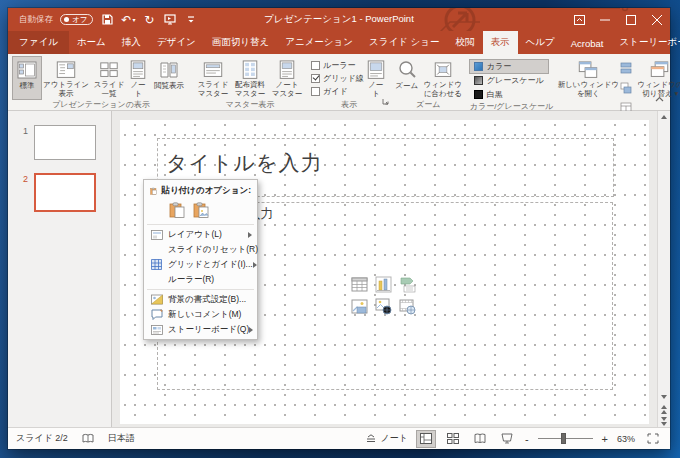  Describe the element at coordinates (579, 20) in the screenshot. I see `ribbon-display-options-button` at that location.